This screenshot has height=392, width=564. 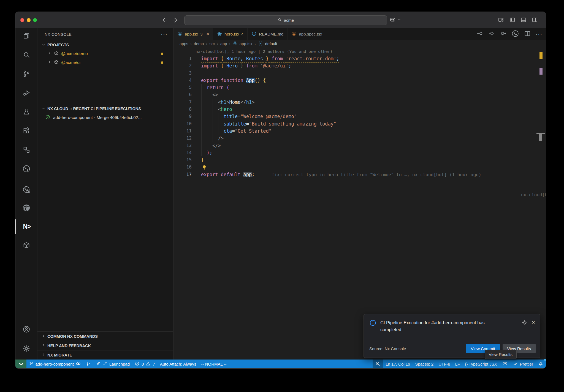 I want to click on copilot-menu, so click(x=395, y=20).